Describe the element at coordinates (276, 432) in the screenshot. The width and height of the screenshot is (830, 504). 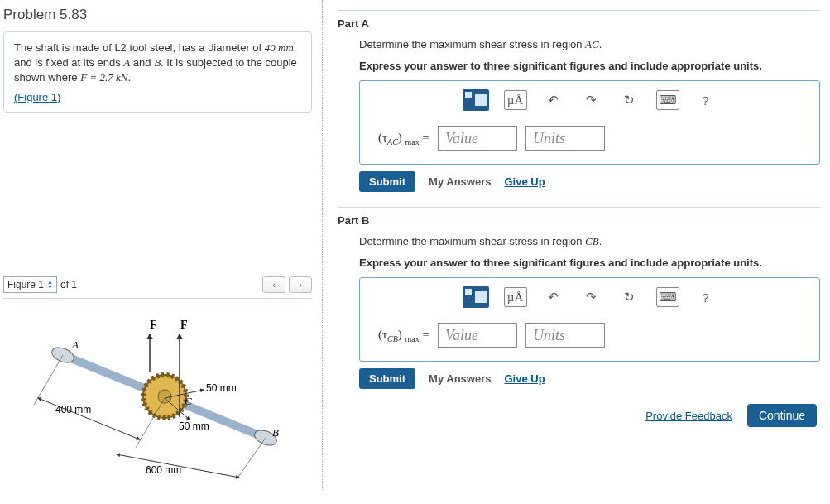
I see `fig-label-B: B` at that location.